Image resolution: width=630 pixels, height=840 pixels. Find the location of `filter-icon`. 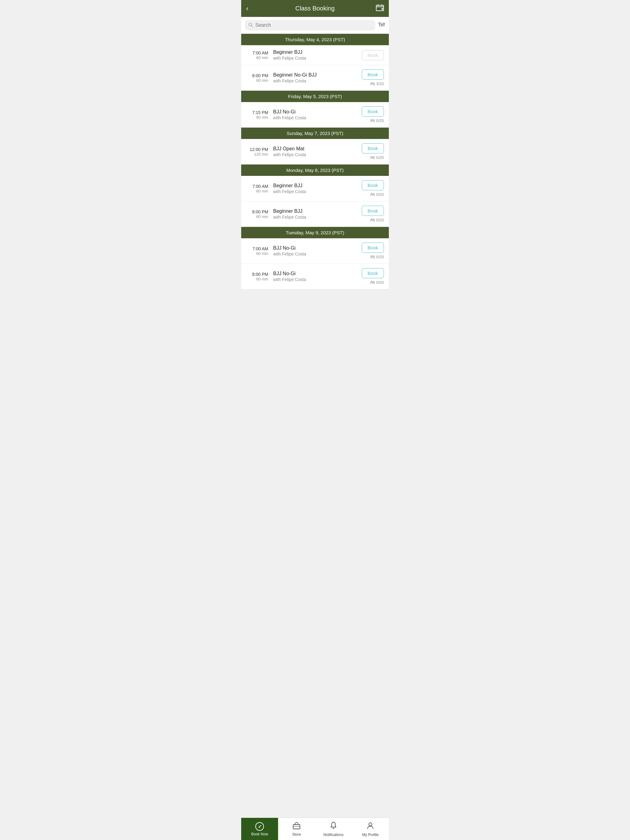

filter-icon is located at coordinates (382, 25).